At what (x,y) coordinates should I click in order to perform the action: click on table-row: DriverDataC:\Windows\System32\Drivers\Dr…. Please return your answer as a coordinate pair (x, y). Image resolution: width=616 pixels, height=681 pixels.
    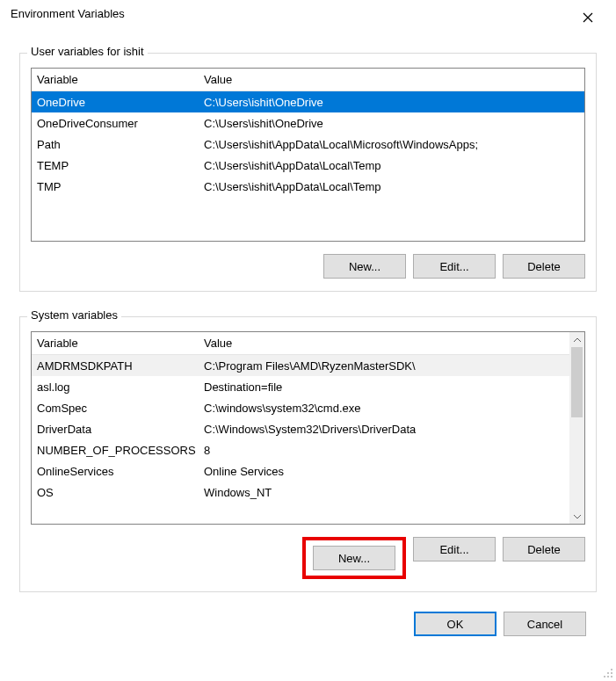
    Looking at the image, I should click on (301, 429).